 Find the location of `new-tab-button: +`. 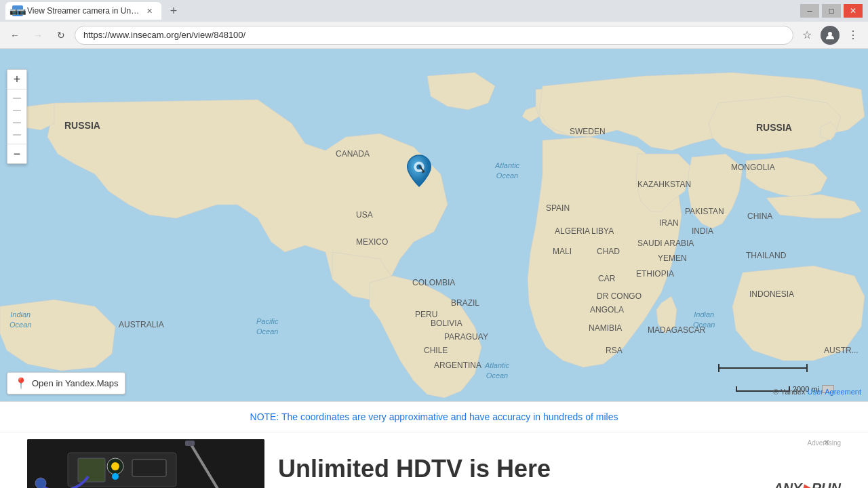

new-tab-button: + is located at coordinates (174, 11).